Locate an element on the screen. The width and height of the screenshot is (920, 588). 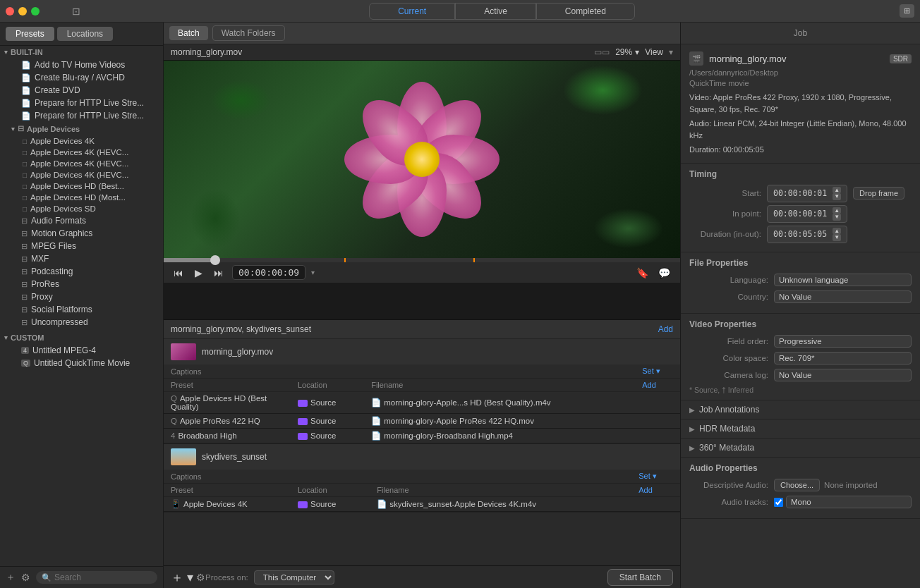
sidebar-item-motion-graphics: ⊟ Motion Graphics is located at coordinates (82, 233).